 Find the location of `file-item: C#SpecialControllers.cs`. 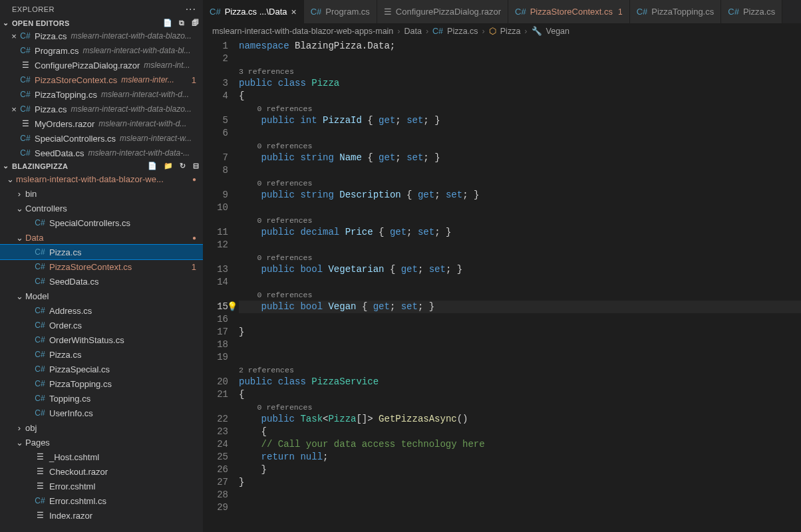

file-item: C#SpecialControllers.cs is located at coordinates (101, 223).